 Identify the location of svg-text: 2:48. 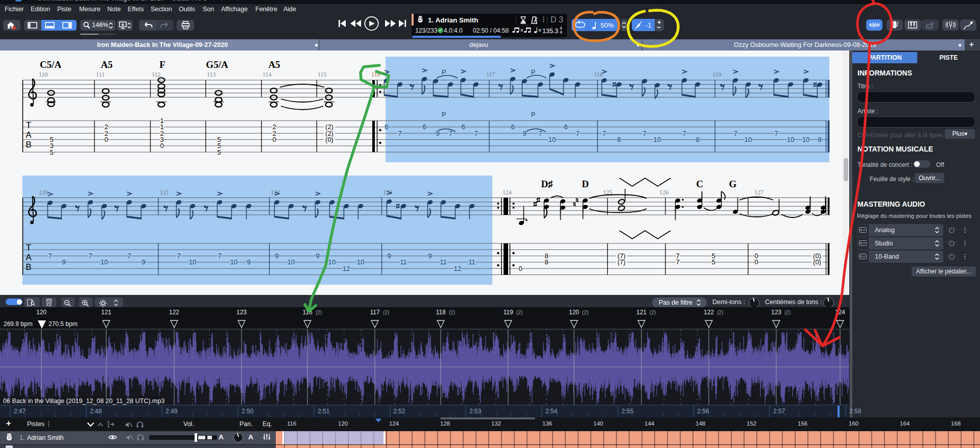
(96, 411).